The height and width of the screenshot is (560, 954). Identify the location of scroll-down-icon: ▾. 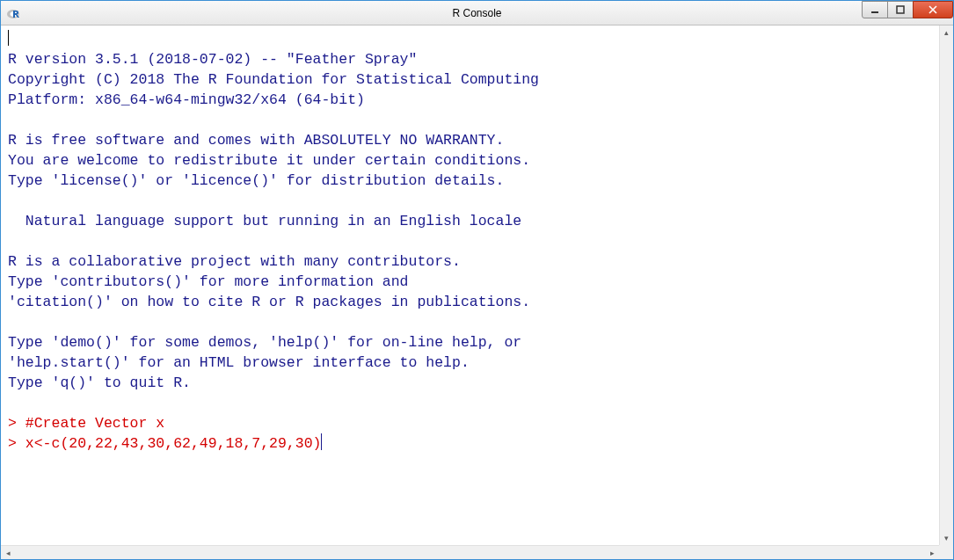
(946, 538).